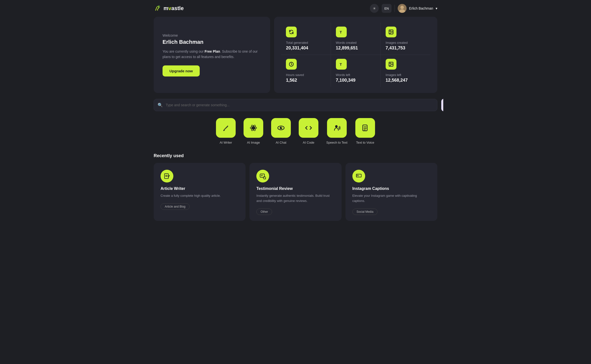  Describe the element at coordinates (406, 48) in the screenshot. I see `stat-value-images-created: 7,431,753` at that location.